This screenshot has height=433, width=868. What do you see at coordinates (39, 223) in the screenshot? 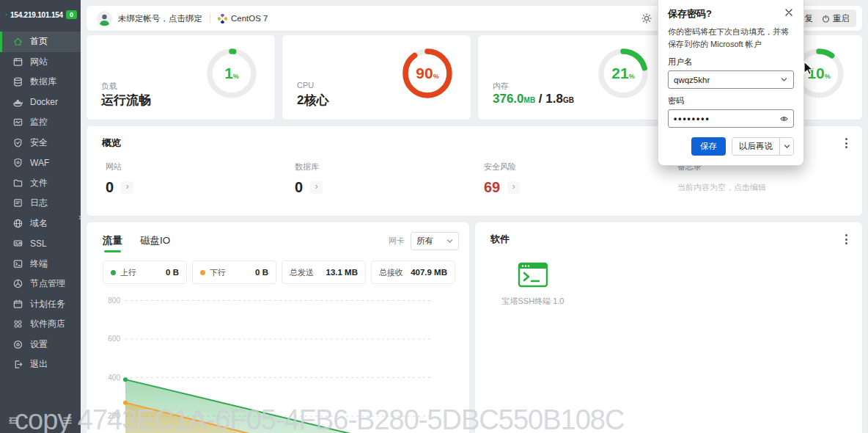
I see `sidebar-item-label: 域名` at bounding box center [39, 223].